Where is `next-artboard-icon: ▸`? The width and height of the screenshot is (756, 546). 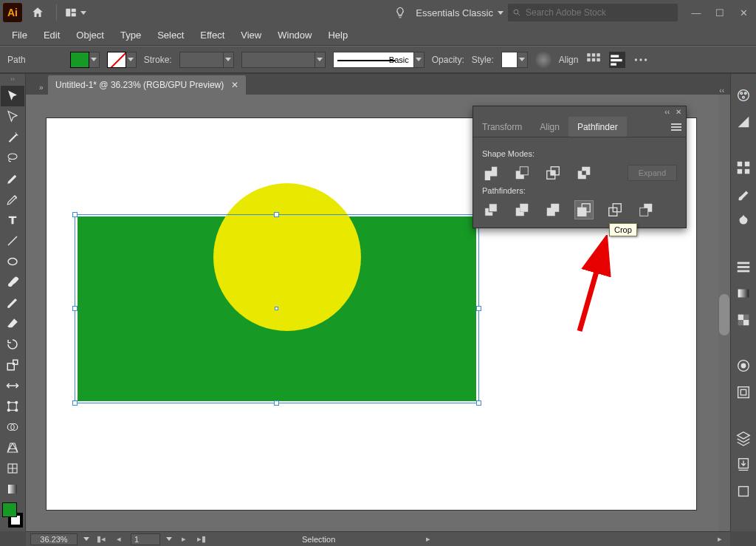
next-artboard-icon: ▸ is located at coordinates (184, 539).